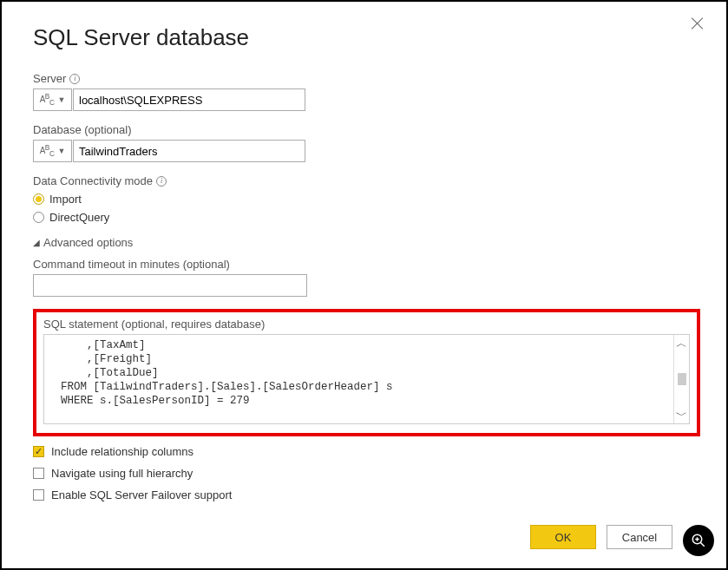  I want to click on dialog-footer: OK Cancel, so click(601, 537).